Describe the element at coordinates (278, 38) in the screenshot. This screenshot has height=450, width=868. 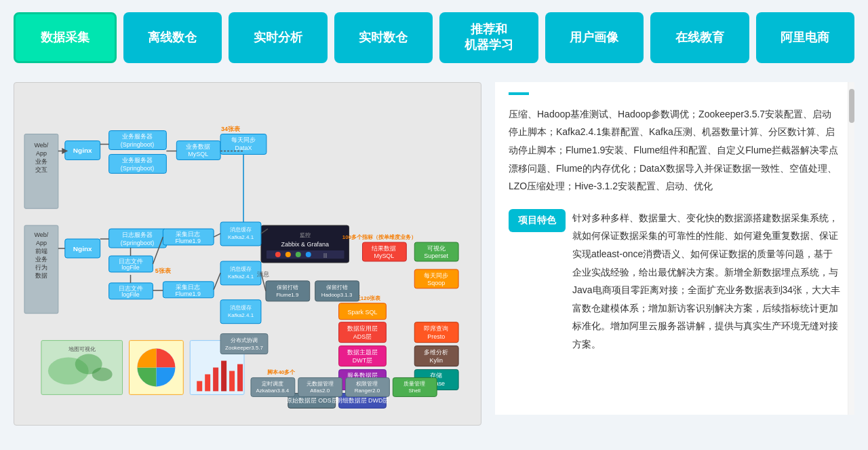
I see `tab-realtime-analysis: 实时分析` at that location.